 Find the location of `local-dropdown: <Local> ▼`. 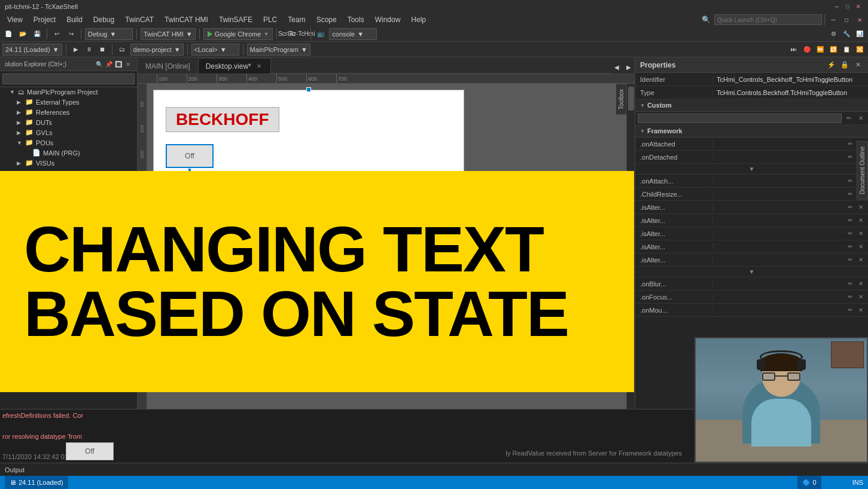

local-dropdown: <Local> ▼ is located at coordinates (215, 50).